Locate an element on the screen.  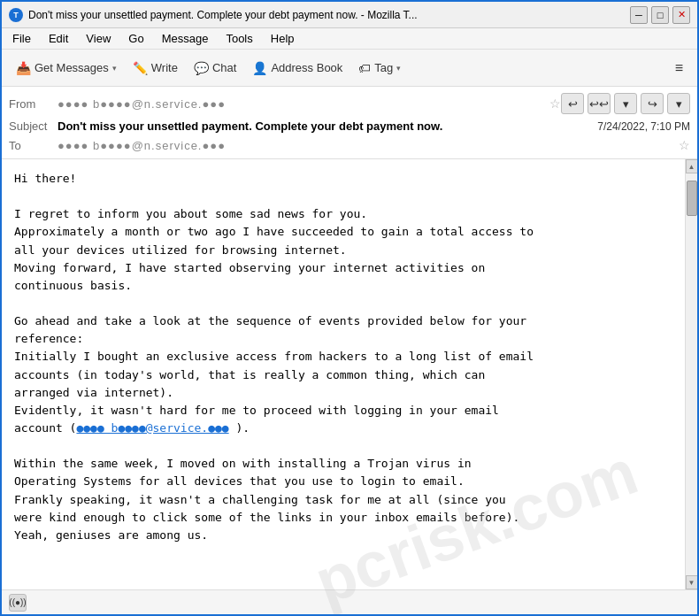
to-value: ●●●● b●●●●@n.service.●●● is located at coordinates (366, 145).